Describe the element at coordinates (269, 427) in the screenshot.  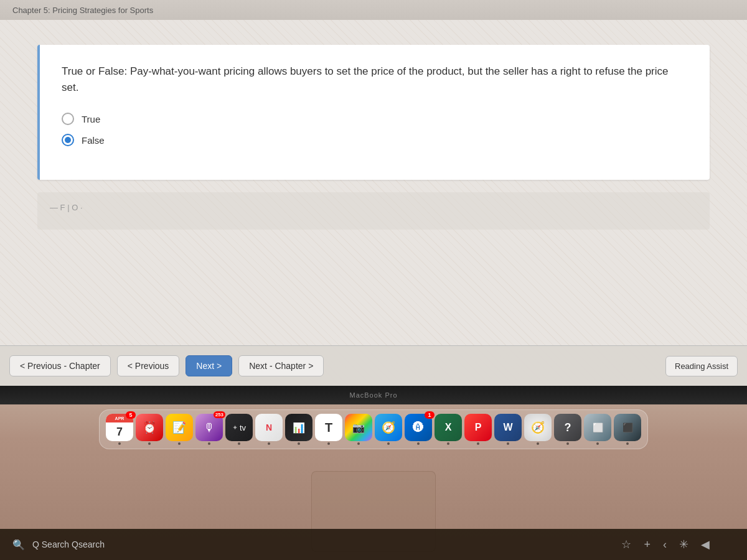
I see `news-icon: N` at that location.